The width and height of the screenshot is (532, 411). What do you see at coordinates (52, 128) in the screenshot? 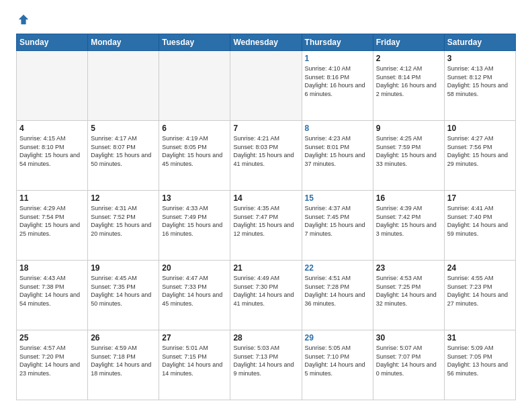
I see `day-number: 4` at bounding box center [52, 128].